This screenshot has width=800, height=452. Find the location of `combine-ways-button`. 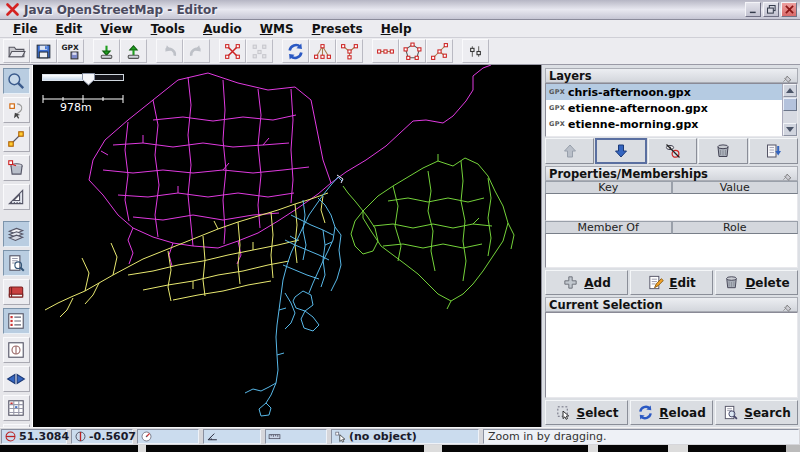

combine-ways-button is located at coordinates (322, 51).